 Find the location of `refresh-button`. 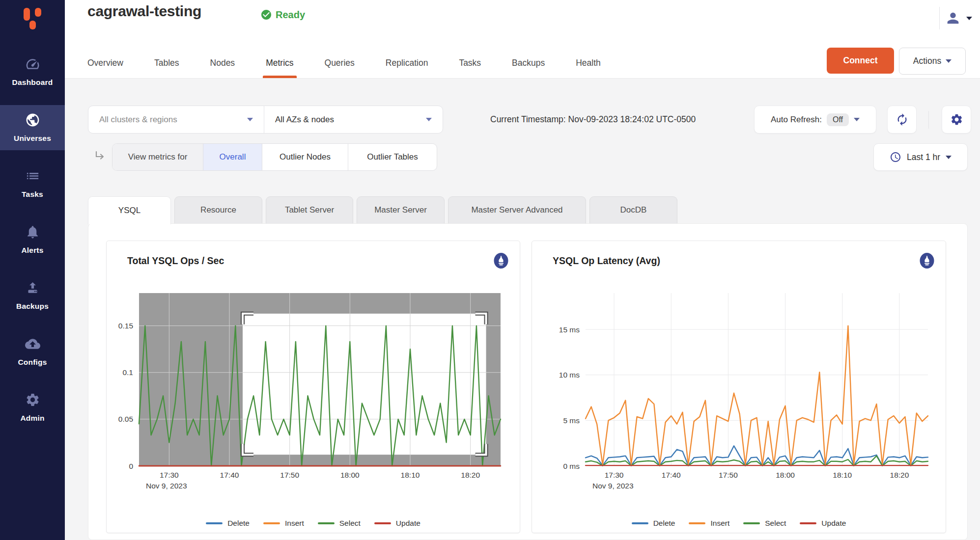

refresh-button is located at coordinates (902, 120).